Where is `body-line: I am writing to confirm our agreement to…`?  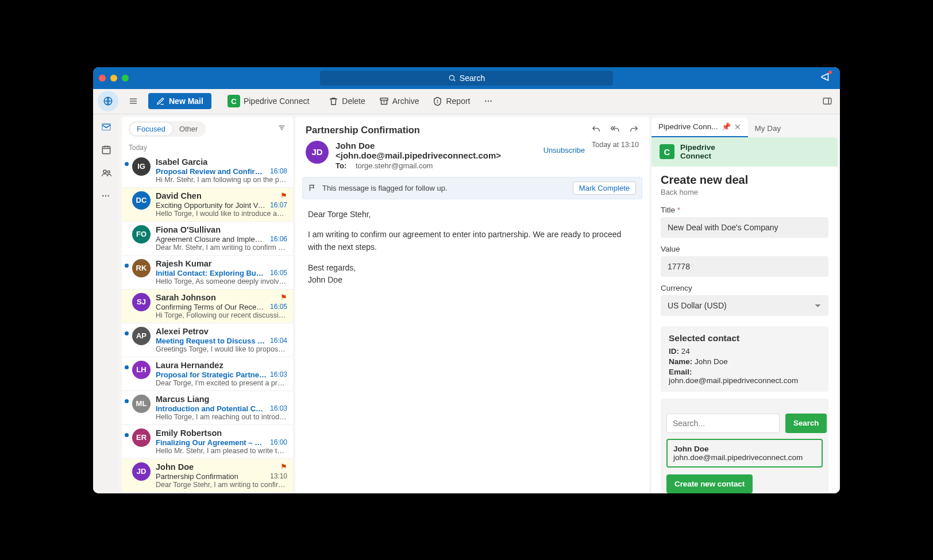 body-line: I am writing to confirm our agreement to… is located at coordinates (472, 241).